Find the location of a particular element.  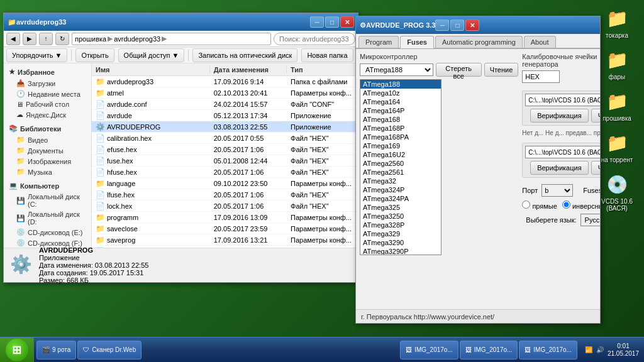

breadcrumb: прошивка ▶ avrdudeprog33 ▶ is located at coordinates (171, 39).